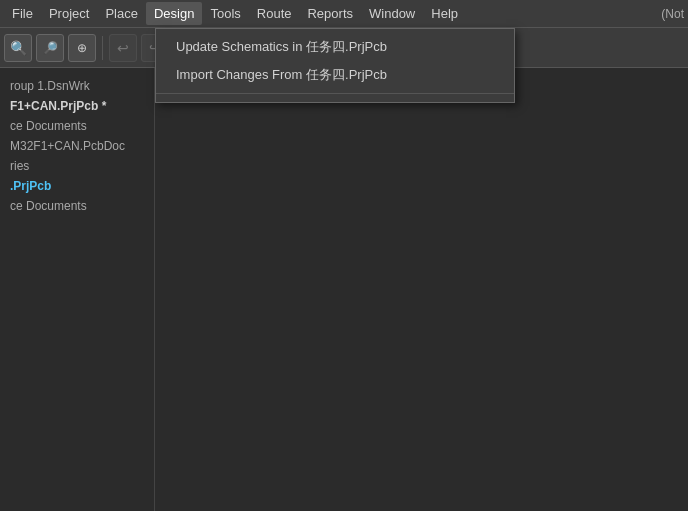  I want to click on design-dropdown-menu: Update Schematics in 任务四.PrjPcbImport Ch…, so click(335, 66).